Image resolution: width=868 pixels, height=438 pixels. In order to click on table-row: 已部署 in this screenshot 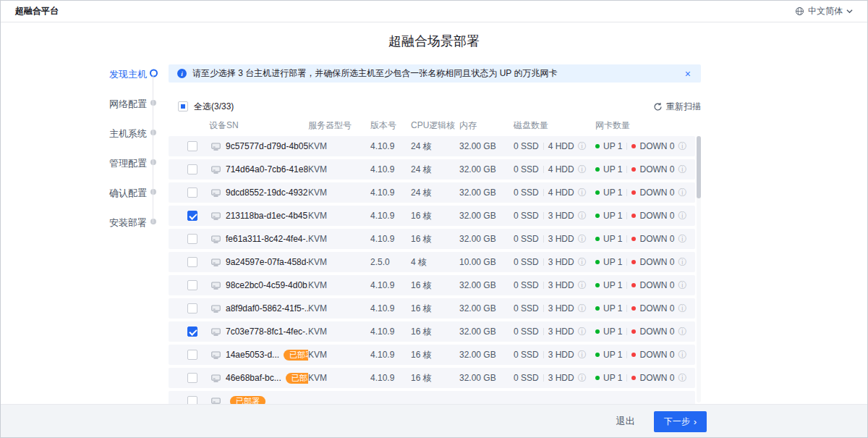, I will do `click(432, 397)`.